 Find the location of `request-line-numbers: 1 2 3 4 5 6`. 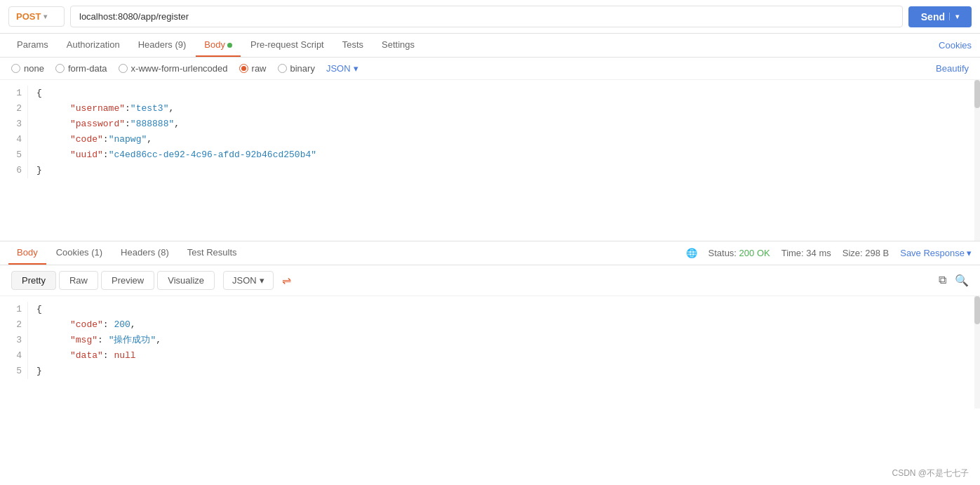

request-line-numbers: 1 2 3 4 5 6 is located at coordinates (14, 132).